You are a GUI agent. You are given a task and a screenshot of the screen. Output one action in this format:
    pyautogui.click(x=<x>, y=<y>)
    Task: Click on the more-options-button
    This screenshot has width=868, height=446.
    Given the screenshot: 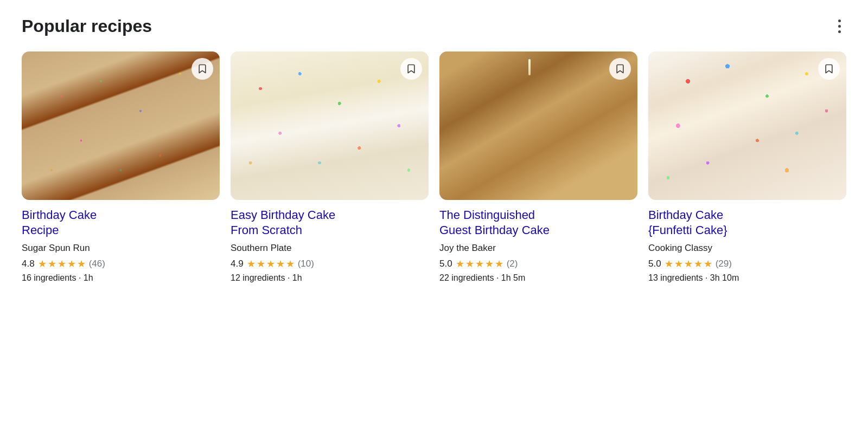 What is the action you would take?
    pyautogui.click(x=840, y=26)
    